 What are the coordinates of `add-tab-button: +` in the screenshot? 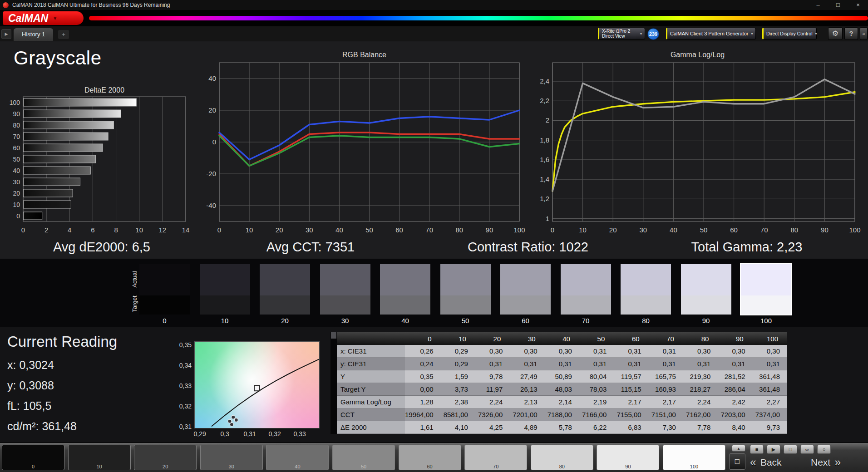 It's located at (64, 34).